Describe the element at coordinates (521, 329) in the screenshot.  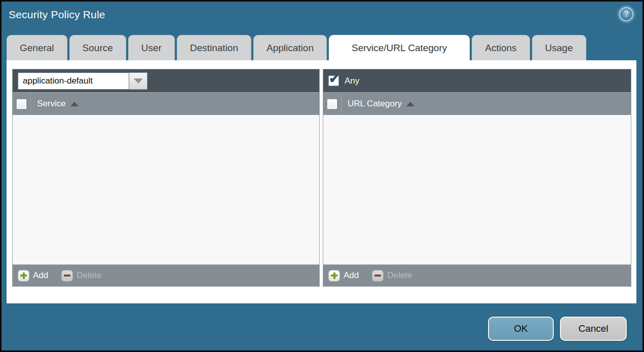
I see `ok-button: OK` at that location.